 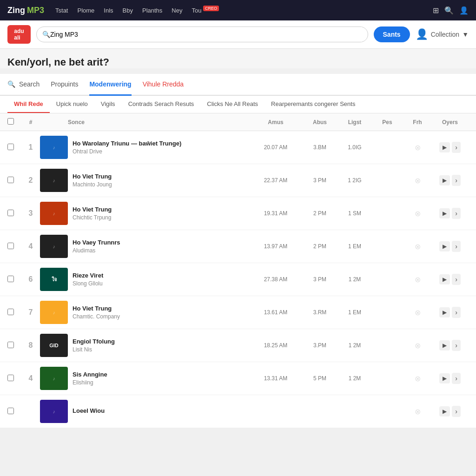 What do you see at coordinates (161, 104) in the screenshot?
I see `subtab-contrads: Contrads Serach Resuts` at bounding box center [161, 104].